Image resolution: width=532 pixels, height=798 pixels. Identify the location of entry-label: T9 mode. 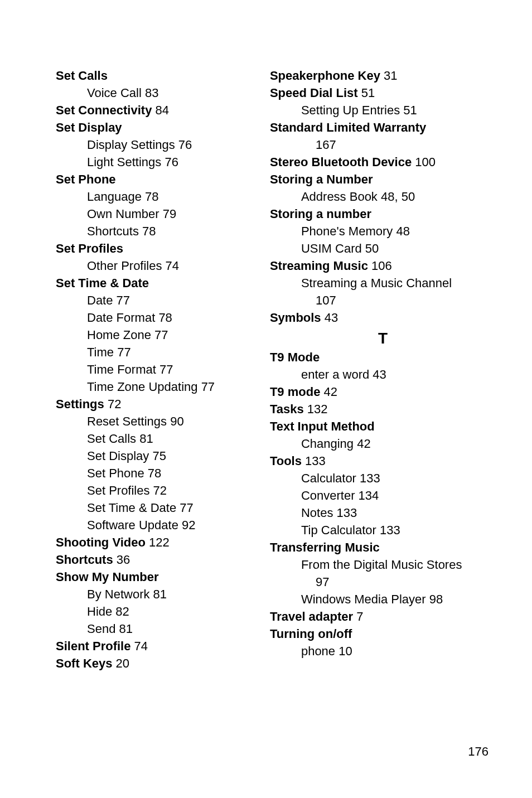
(295, 391).